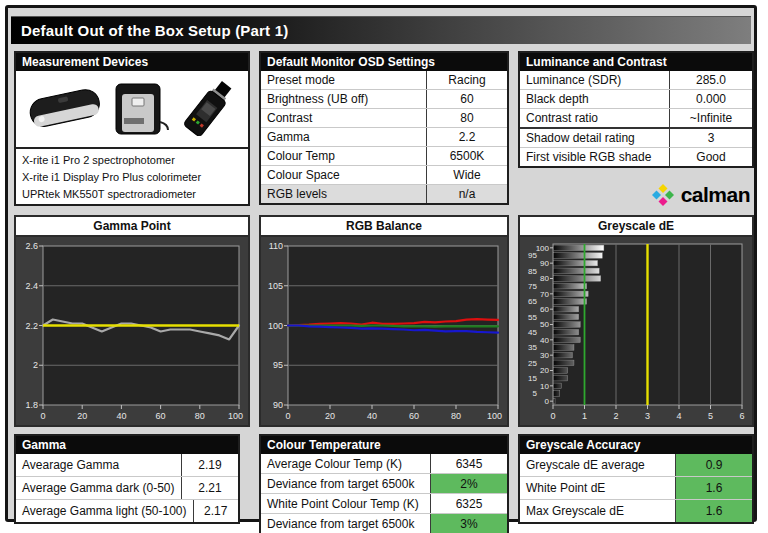 Image resolution: width=768 pixels, height=533 pixels. Describe the element at coordinates (710, 157) in the screenshot. I see `row-value: Good` at that location.